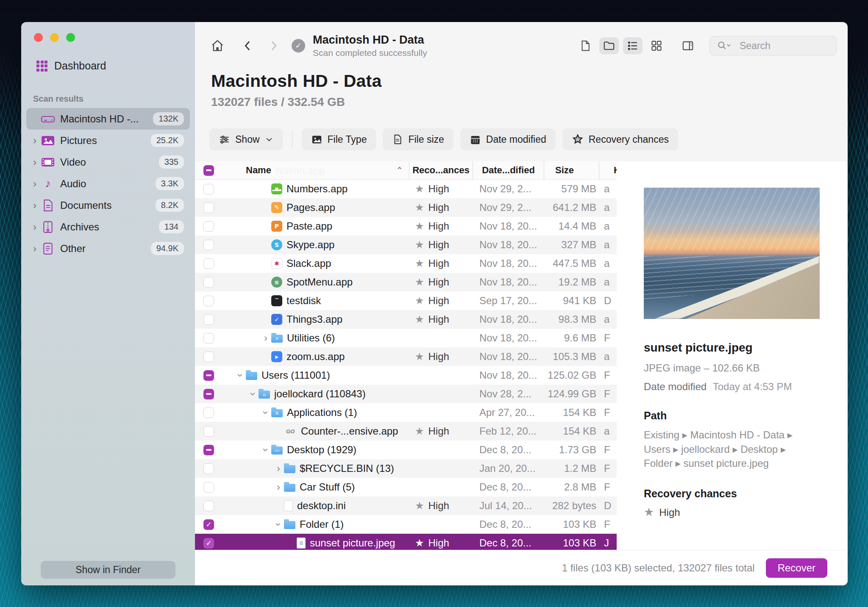  I want to click on table-row: ✱Slack.app★HighNov 18, 20...447.5 MBa, so click(406, 263).